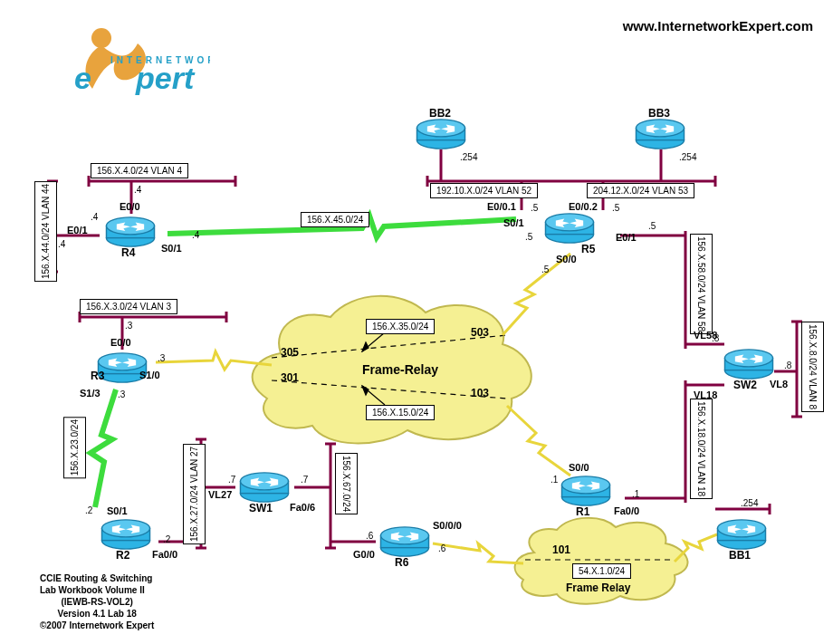 This screenshot has width=833, height=644. What do you see at coordinates (469, 158) in the screenshot?
I see `addr-bb2: .254` at bounding box center [469, 158].